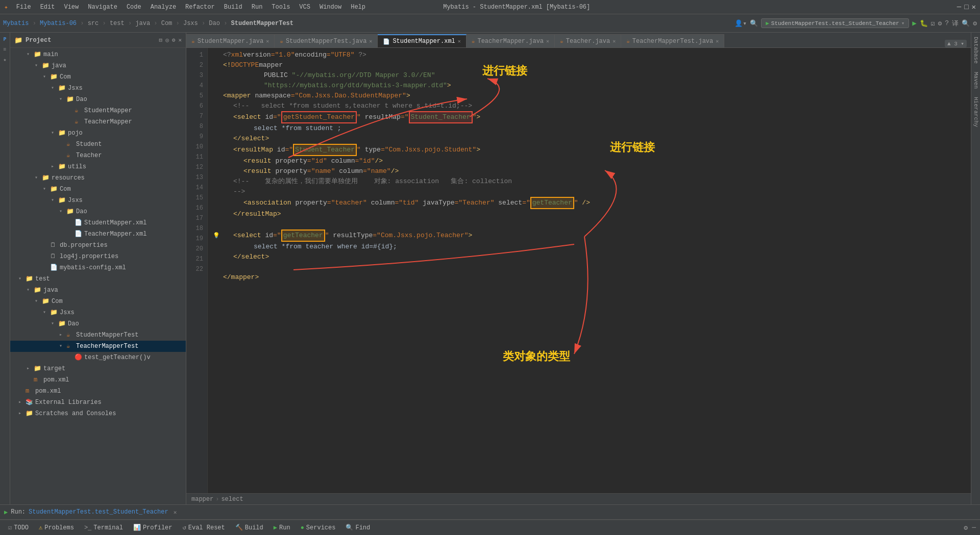 Image resolution: width=980 pixels, height=535 pixels. Describe the element at coordinates (204, 527) in the screenshot. I see `eval-reset-tool: ↺ Eval Reset` at that location.